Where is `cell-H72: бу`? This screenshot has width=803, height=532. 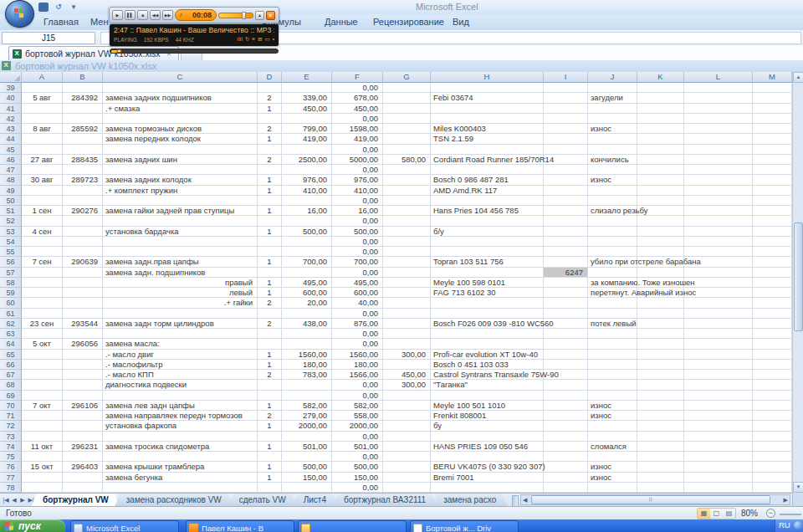 cell-H72: бу is located at coordinates (487, 426).